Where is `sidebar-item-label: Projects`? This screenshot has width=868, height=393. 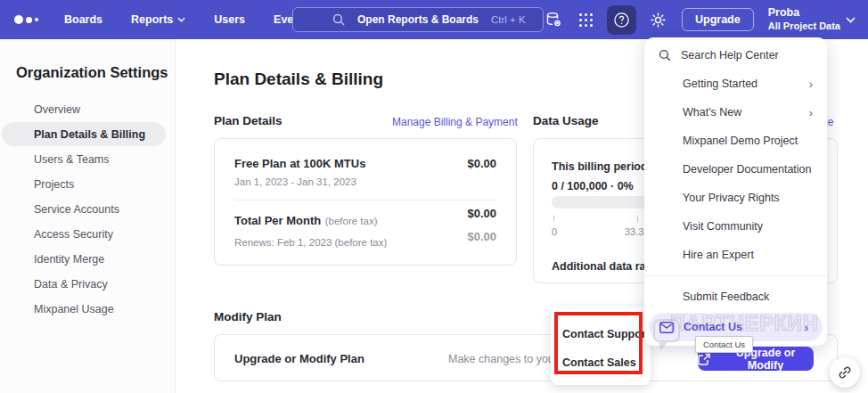 sidebar-item-label: Projects is located at coordinates (53, 184).